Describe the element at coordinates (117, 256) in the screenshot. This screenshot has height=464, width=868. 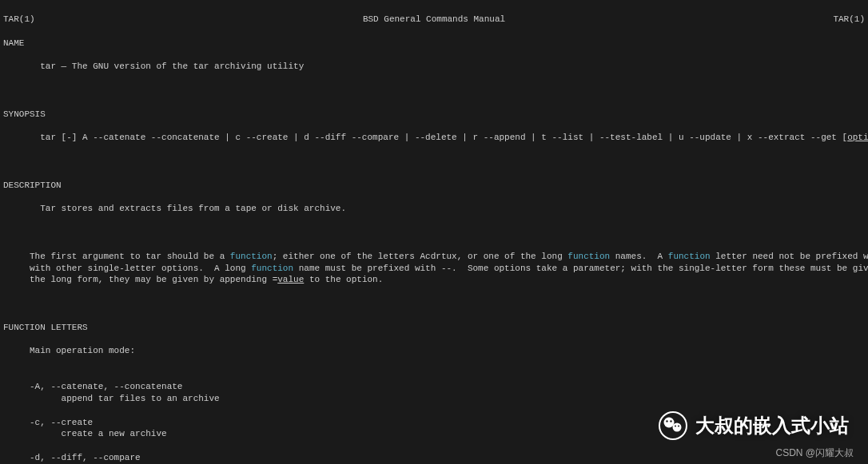
I see `desc-t1: The first argument to tar should be a` at that location.